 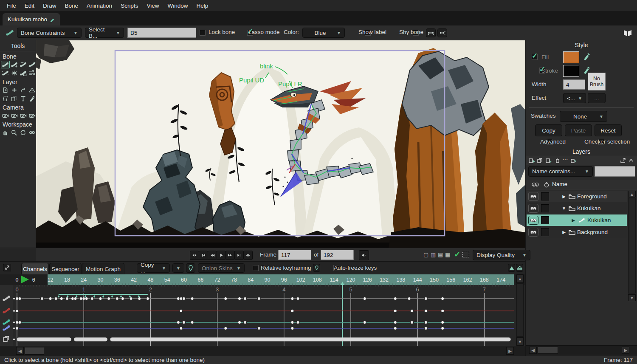 I want to click on layers-scroll-right-button: ▶, so click(x=626, y=350).